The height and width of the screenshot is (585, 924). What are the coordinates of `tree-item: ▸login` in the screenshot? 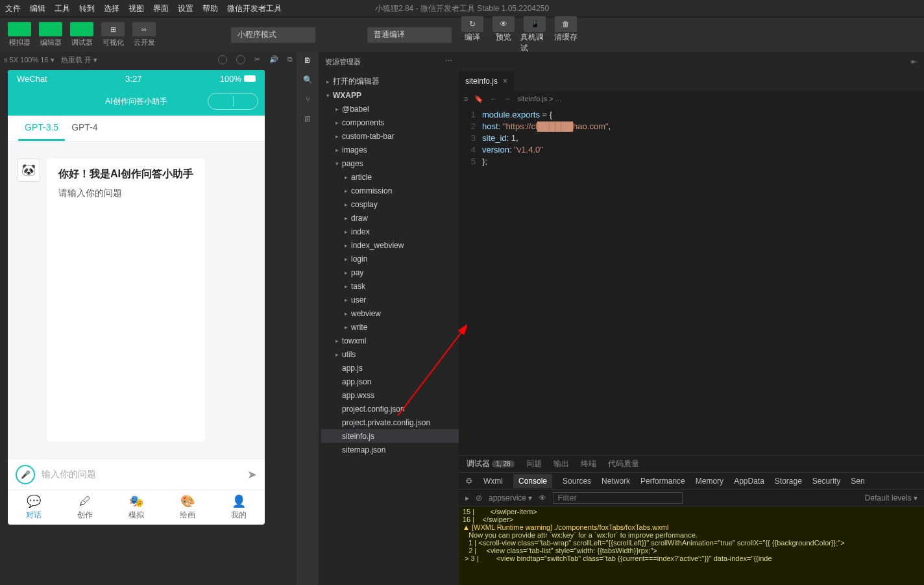 It's located at (390, 258).